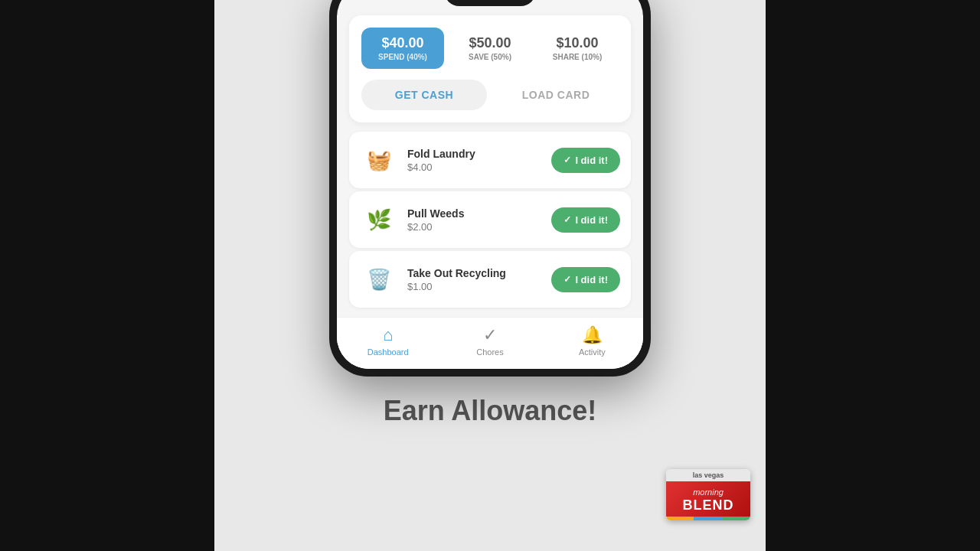  Describe the element at coordinates (475, 154) in the screenshot. I see `fold-laundry-name: Fold Laundry` at that location.